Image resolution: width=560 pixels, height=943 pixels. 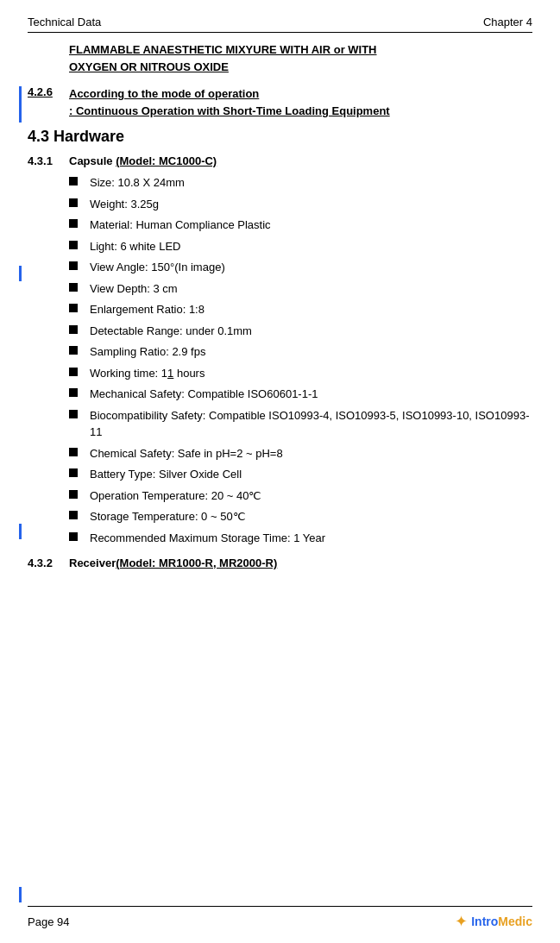 What do you see at coordinates (230, 94) in the screenshot?
I see `section-426-line1: According to the mode of operation` at bounding box center [230, 94].